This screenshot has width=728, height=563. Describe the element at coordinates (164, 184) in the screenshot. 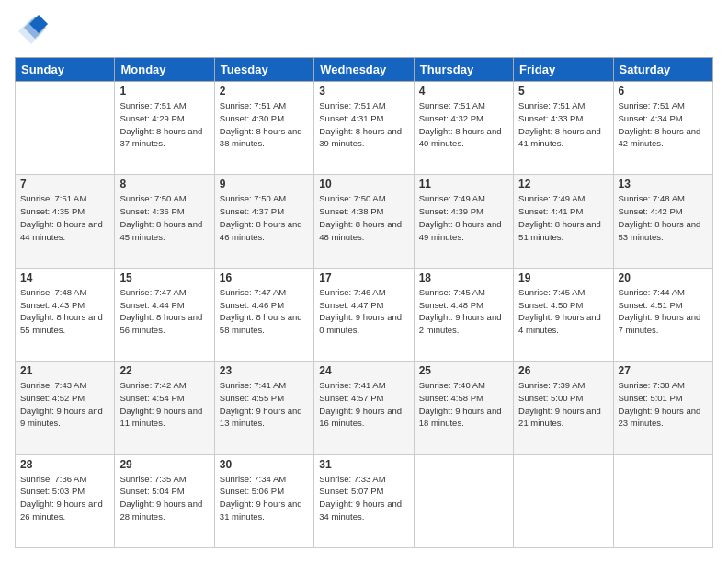

I see `day-number: 8` at that location.